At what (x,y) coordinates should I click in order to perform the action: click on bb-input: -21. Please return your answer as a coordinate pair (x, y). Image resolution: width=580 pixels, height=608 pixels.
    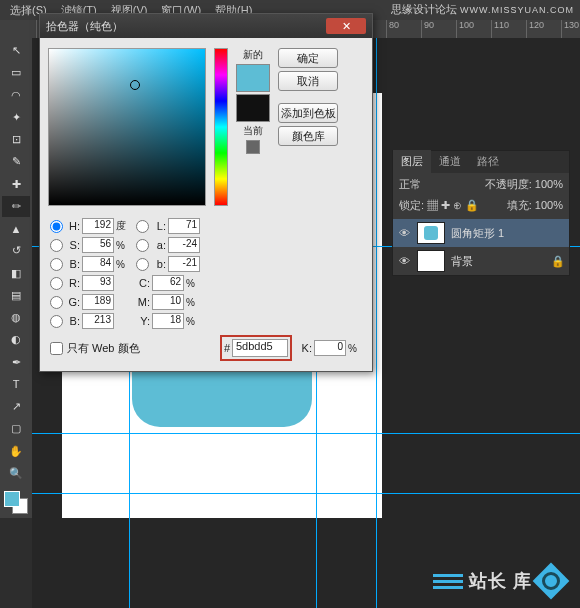
    Looking at the image, I should click on (184, 264).